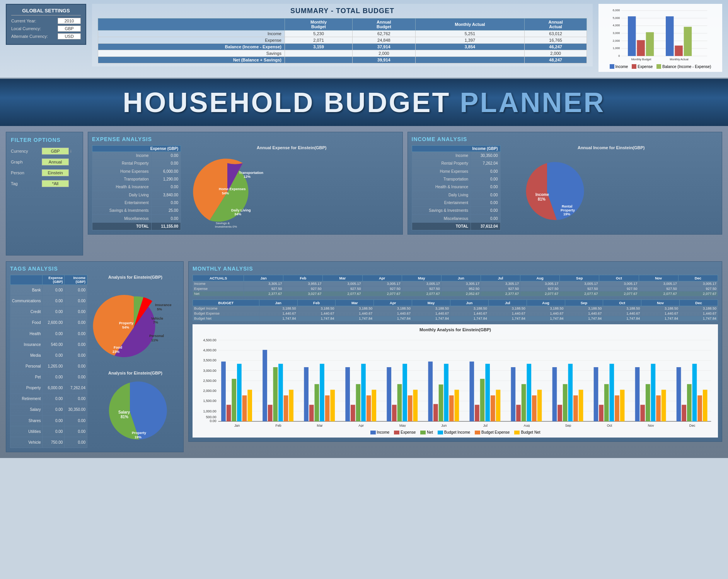 This screenshot has width=728, height=579. What do you see at coordinates (556, 25) in the screenshot?
I see `col-annual-actual: AnnualActual` at bounding box center [556, 25].